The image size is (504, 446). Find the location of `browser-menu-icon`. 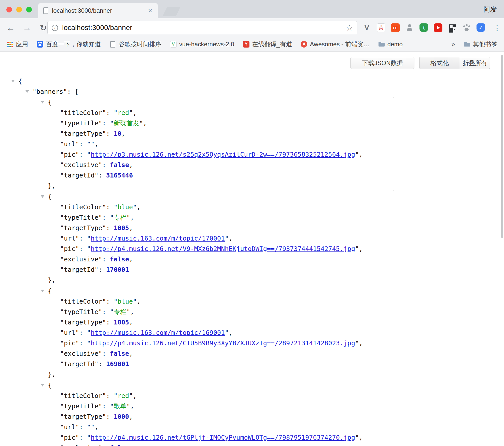

browser-menu-icon is located at coordinates (497, 28).